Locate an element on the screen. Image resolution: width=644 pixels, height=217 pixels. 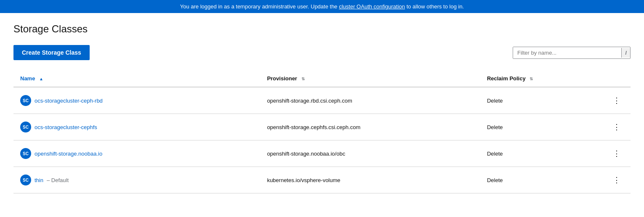
create-storage-class-button: Create Storage Class is located at coordinates (51, 53).